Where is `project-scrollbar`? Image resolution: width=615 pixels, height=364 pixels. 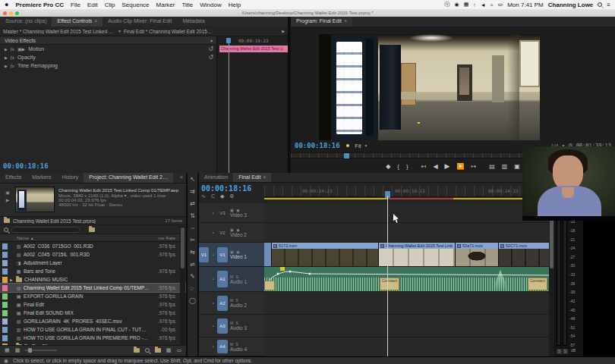
project-scrollbar is located at coordinates (182, 286).